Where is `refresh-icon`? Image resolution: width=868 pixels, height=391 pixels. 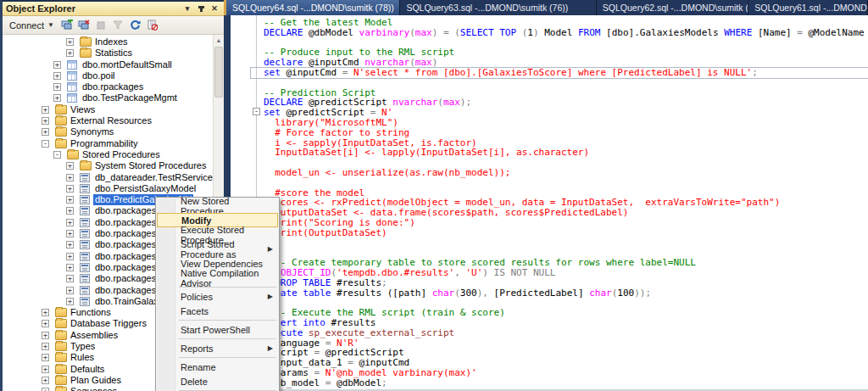
refresh-icon is located at coordinates (136, 25).